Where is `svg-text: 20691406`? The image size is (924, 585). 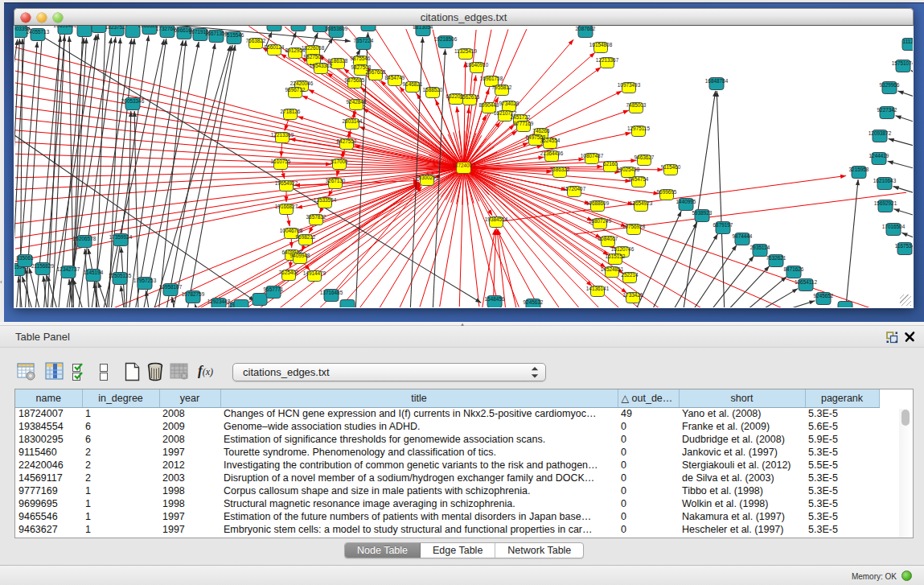 svg-text: 20691406 is located at coordinates (66, 27).